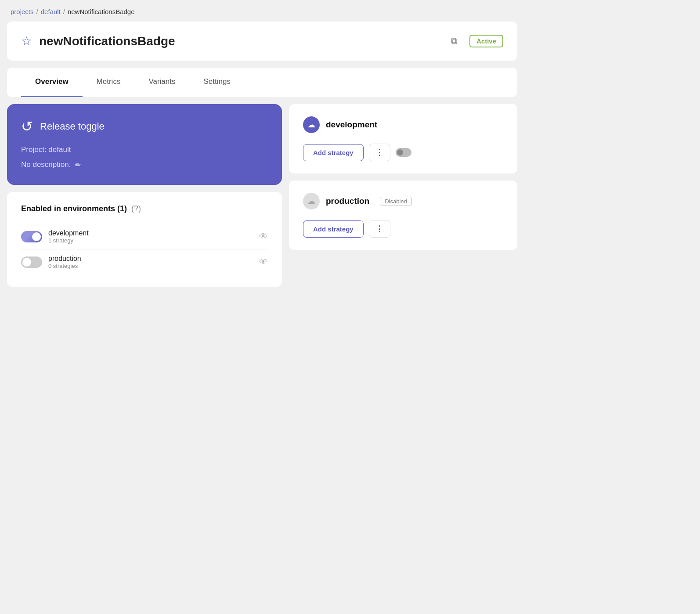 This screenshot has width=700, height=614. What do you see at coordinates (262, 41) in the screenshot?
I see `header-card: ☆ newNotificationsBadge ⧉ Active` at bounding box center [262, 41].